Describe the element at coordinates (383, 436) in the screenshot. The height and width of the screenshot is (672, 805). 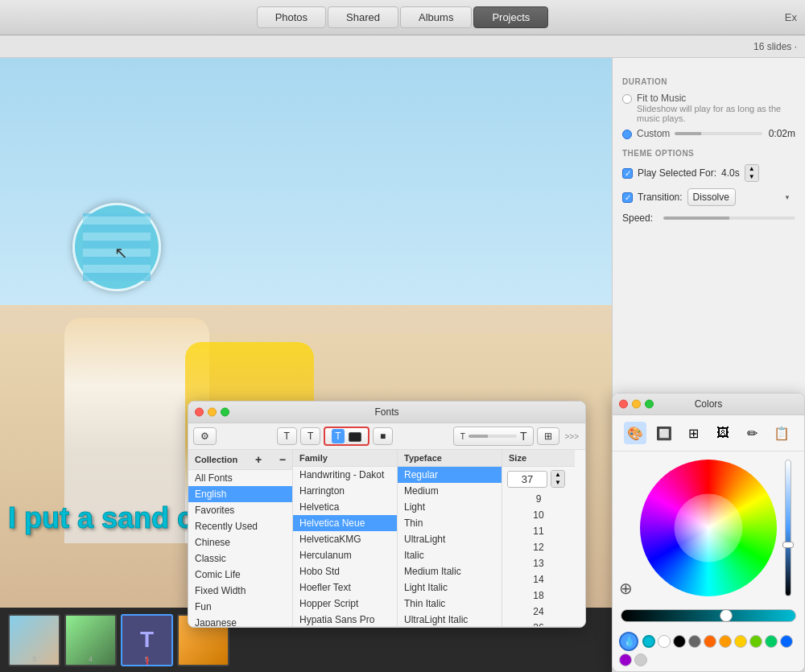
I see `text-color-button: ■` at that location.